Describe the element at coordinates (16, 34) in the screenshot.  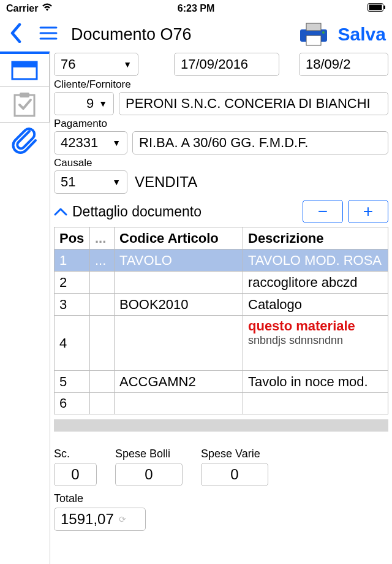
I see `back-button` at that location.